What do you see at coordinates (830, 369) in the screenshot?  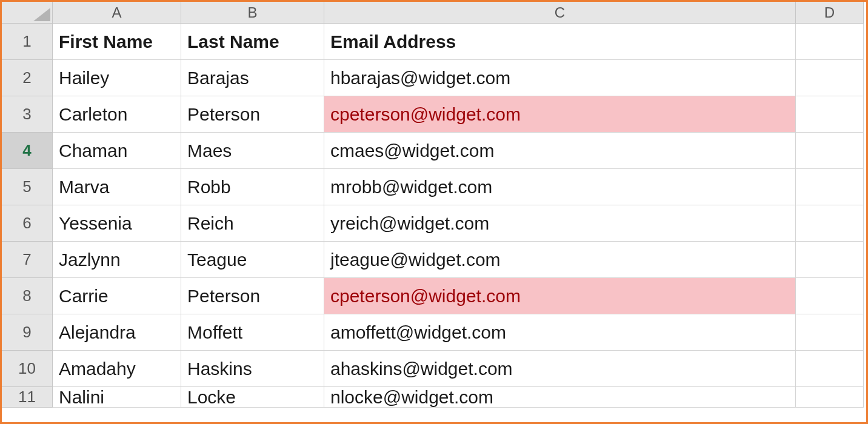 I see `cell-D10` at bounding box center [830, 369].